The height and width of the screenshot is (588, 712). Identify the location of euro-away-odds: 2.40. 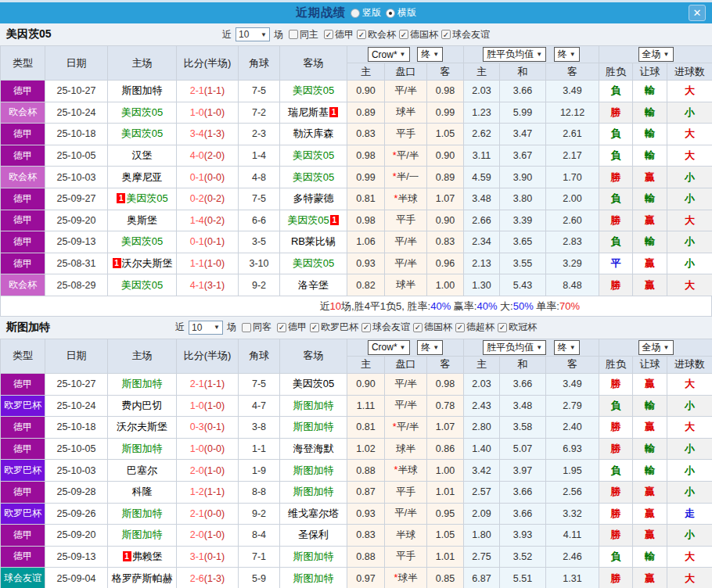
(573, 428).